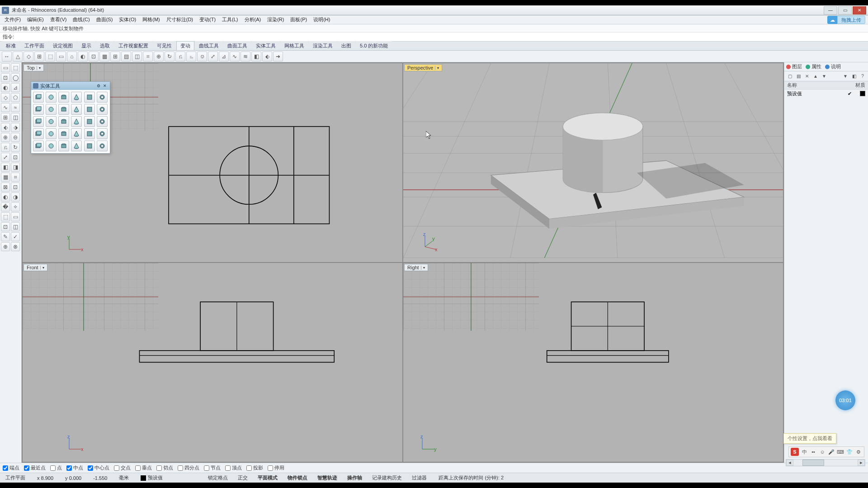 This screenshot has width=868, height=488. I want to click on osnap-toggle: 中心点, so click(99, 468).